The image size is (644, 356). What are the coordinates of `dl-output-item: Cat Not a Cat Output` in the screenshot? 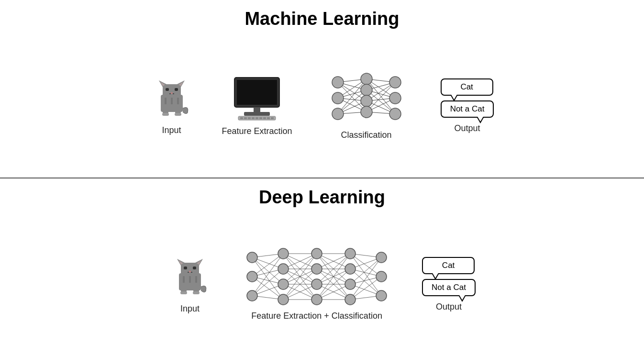 It's located at (449, 284).